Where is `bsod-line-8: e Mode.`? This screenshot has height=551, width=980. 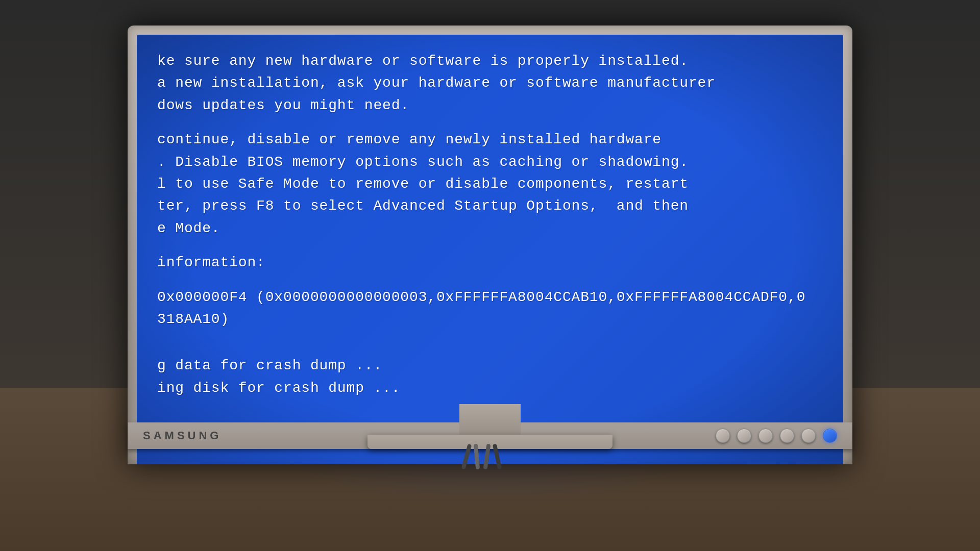 bsod-line-8: e Mode. is located at coordinates (490, 229).